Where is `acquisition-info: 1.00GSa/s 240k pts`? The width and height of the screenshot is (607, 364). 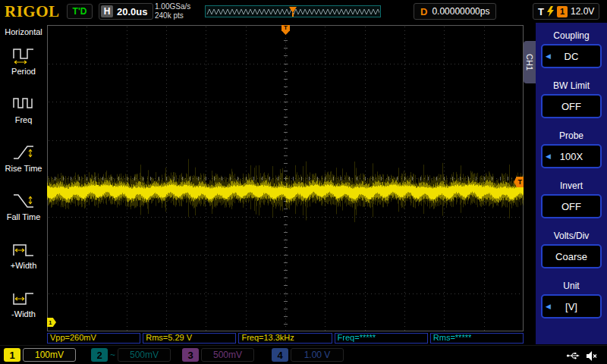
acquisition-info: 1.00GSa/s 240k pts is located at coordinates (173, 11).